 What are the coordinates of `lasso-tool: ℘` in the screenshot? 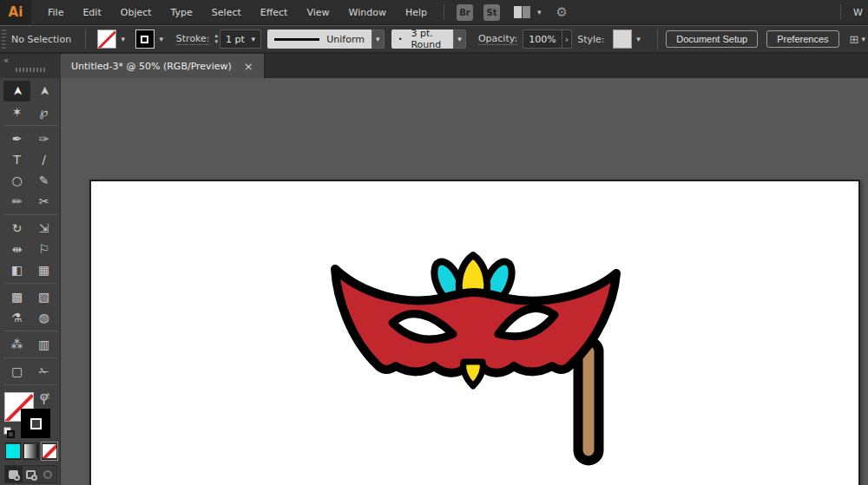 It's located at (43, 112).